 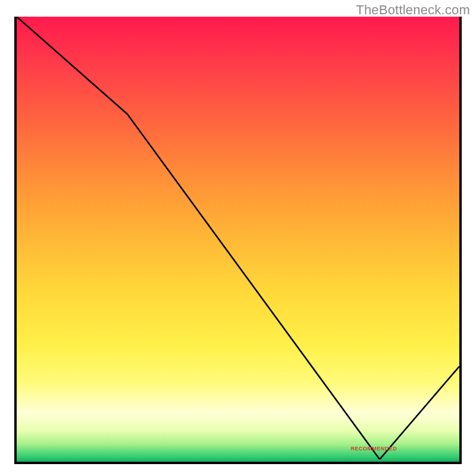 I want to click on attribution-text: TheBottleneck.com, so click(x=413, y=10).